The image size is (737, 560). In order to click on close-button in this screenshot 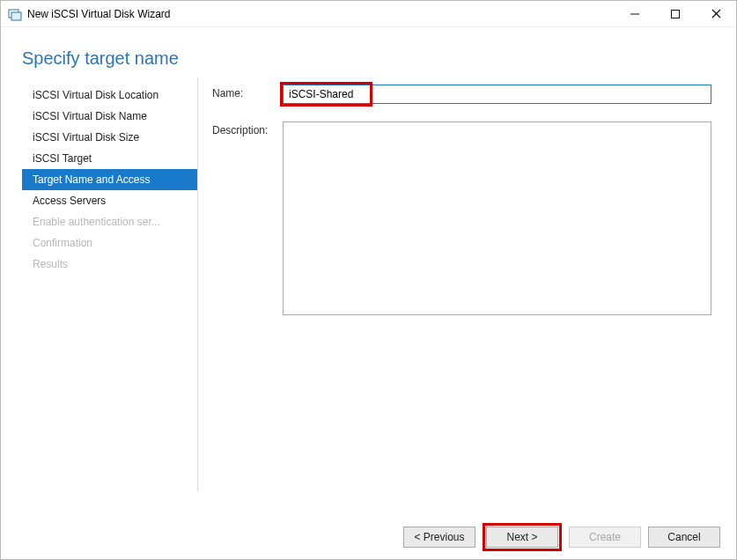, I will do `click(716, 14)`.